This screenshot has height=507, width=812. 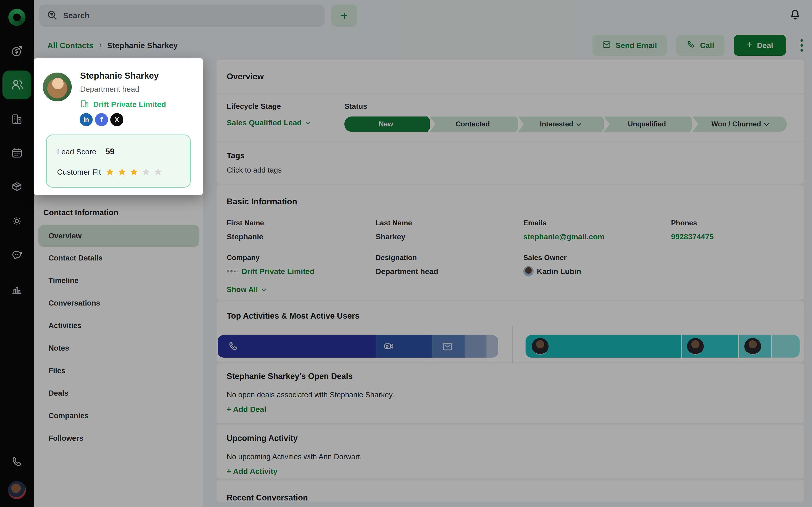 What do you see at coordinates (85, 104) in the screenshot?
I see `building-icon` at bounding box center [85, 104].